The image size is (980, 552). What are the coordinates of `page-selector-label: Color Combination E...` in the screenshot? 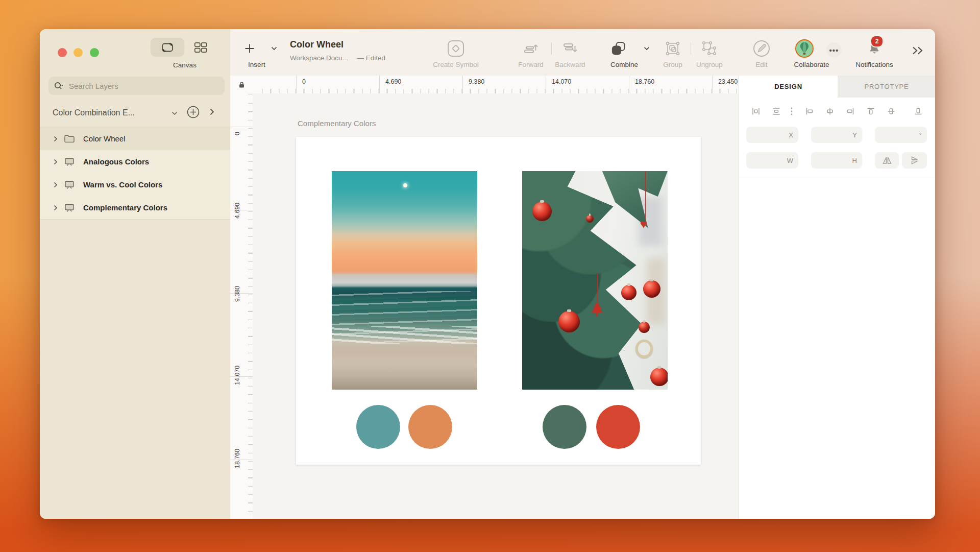 It's located at (94, 113).